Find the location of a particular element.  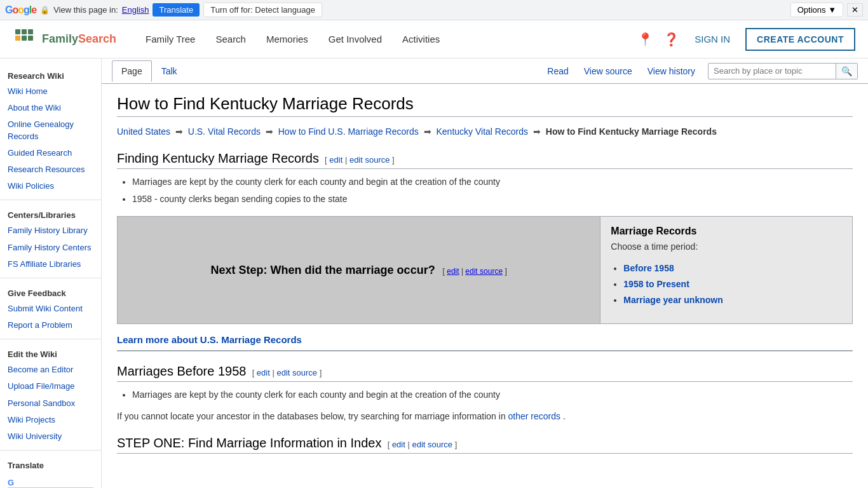

section-heading-2: Marriages Before 1958 [ edit | edit sour… is located at coordinates (485, 373).